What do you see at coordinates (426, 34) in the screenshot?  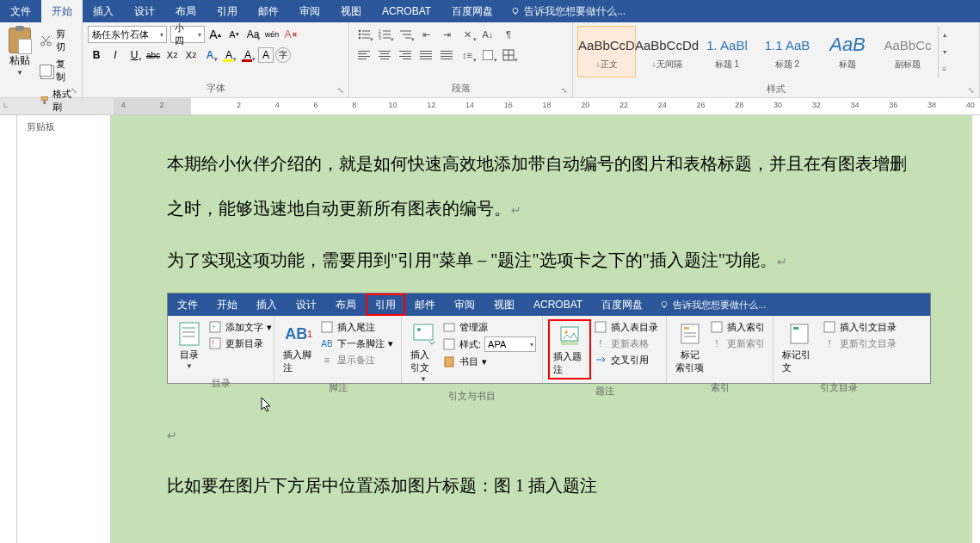 I see `decrease-indent-button: ⇤` at bounding box center [426, 34].